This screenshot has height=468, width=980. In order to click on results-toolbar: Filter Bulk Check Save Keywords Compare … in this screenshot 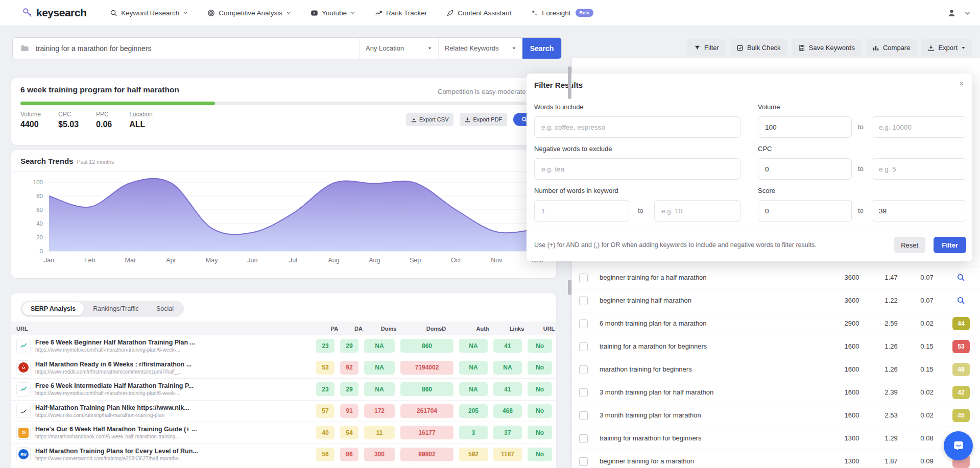, I will do `click(830, 48)`.